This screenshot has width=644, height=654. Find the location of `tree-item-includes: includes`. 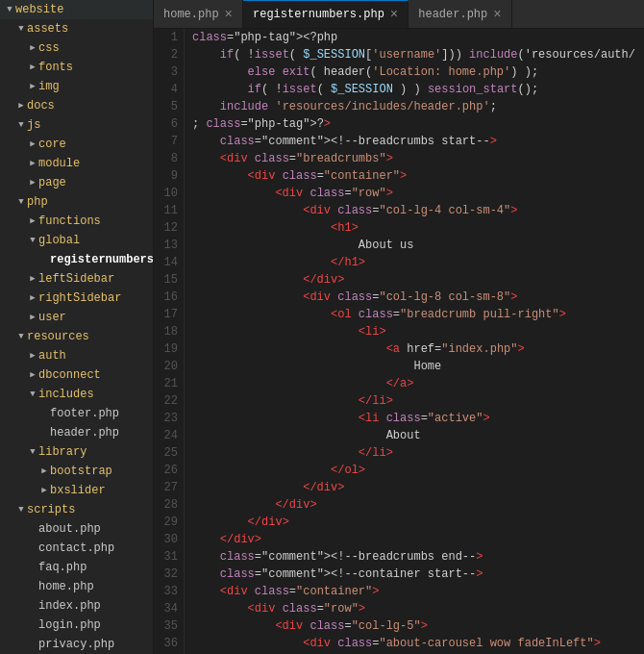

tree-item-includes: includes is located at coordinates (77, 394).